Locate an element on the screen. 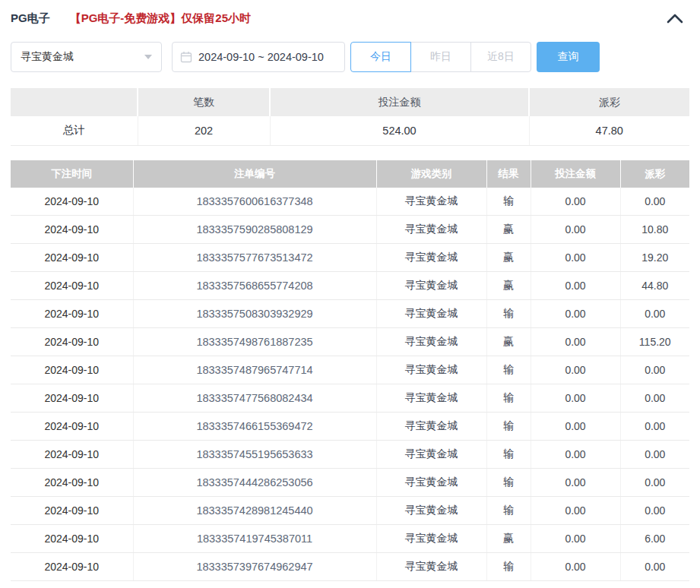 The image size is (700, 588). summary-total-bet-amount: 524.00 is located at coordinates (400, 131).